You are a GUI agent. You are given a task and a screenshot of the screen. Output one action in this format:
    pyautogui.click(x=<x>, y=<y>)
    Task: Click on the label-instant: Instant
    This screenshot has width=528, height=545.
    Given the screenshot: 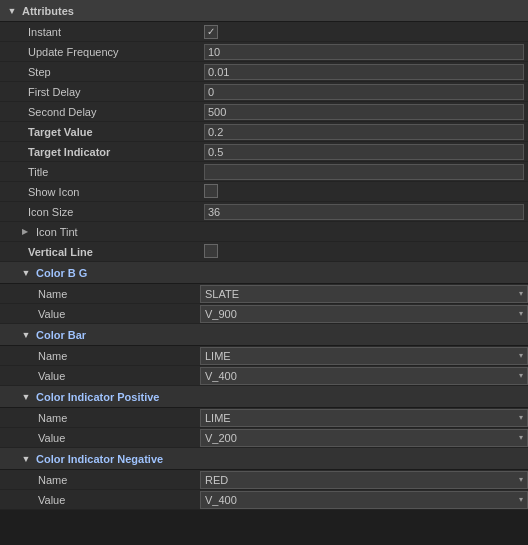 What is the action you would take?
    pyautogui.click(x=100, y=32)
    